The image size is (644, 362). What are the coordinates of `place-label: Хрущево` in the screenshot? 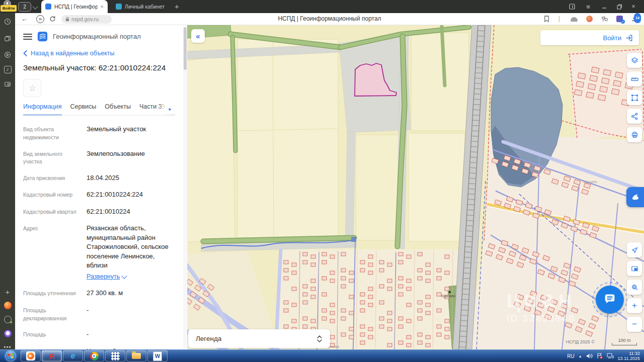 It's located at (448, 296).